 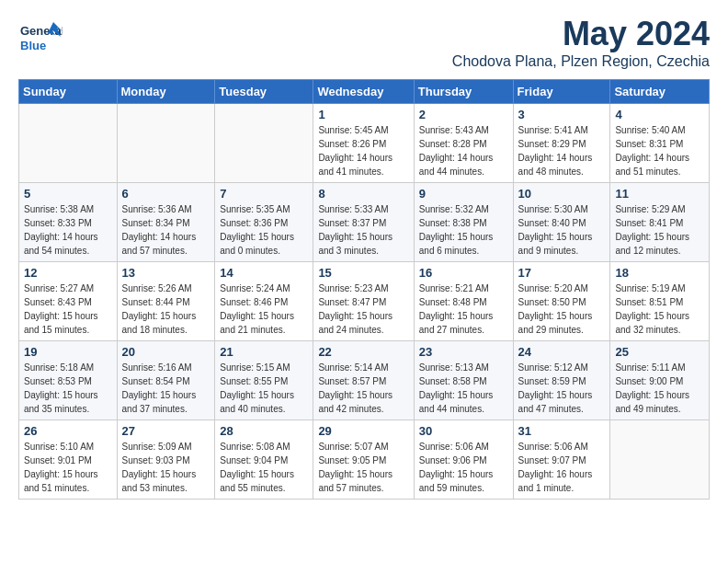 I want to click on header-friday: Friday, so click(x=562, y=92).